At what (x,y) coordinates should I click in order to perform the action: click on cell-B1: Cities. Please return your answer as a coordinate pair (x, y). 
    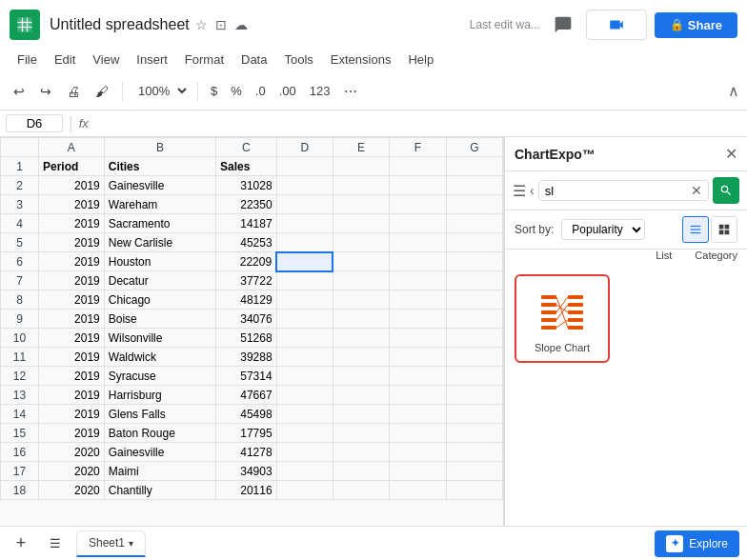
    Looking at the image, I should click on (160, 167).